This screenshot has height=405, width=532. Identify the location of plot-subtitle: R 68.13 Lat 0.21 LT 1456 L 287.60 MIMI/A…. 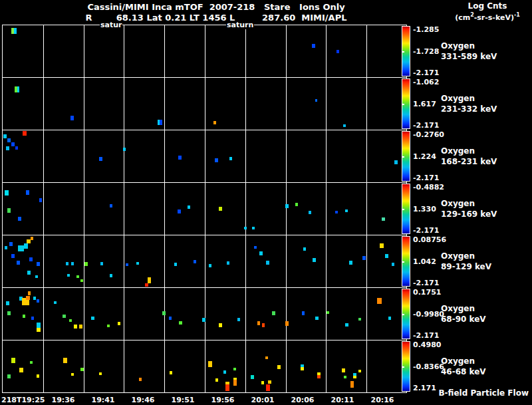
(216, 17).